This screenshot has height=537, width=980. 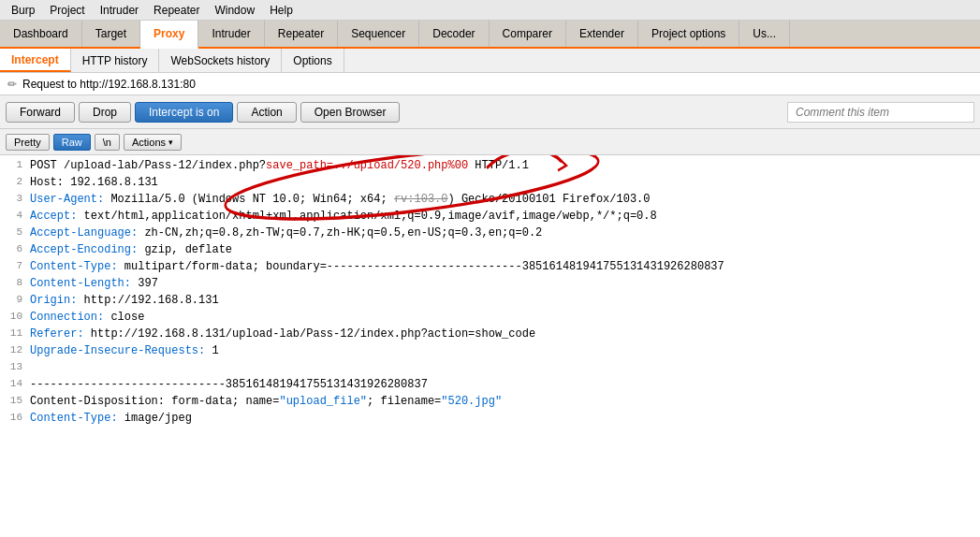 I want to click on menu-repeater: Repeater, so click(x=176, y=10).